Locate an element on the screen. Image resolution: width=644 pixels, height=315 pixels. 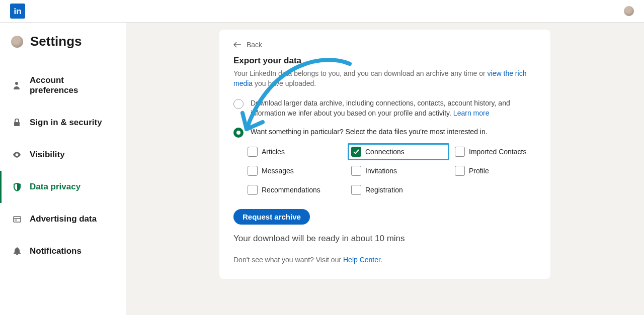
back-button: Back is located at coordinates (385, 45).